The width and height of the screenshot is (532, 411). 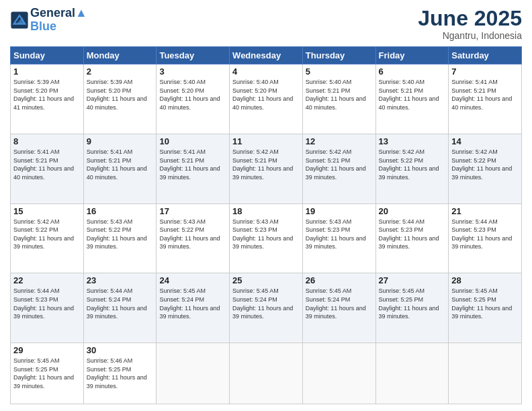 I want to click on day-header-thursday: Thursday, so click(x=339, y=56).